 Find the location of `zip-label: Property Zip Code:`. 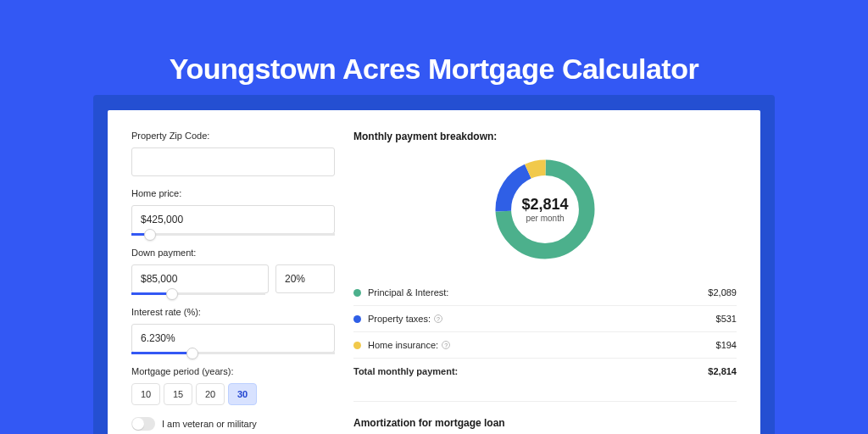

zip-label: Property Zip Code: is located at coordinates (233, 136).